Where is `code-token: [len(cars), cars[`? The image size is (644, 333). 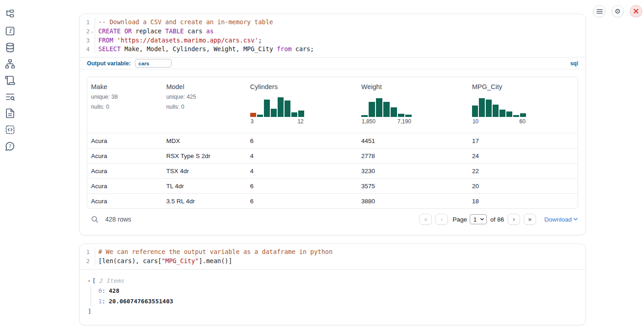
code-token: [len(cars), cars[ is located at coordinates (130, 261).